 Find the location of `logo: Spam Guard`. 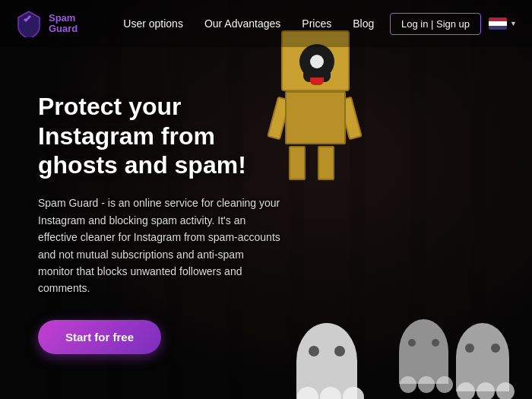

logo: Spam Guard is located at coordinates (46, 24).